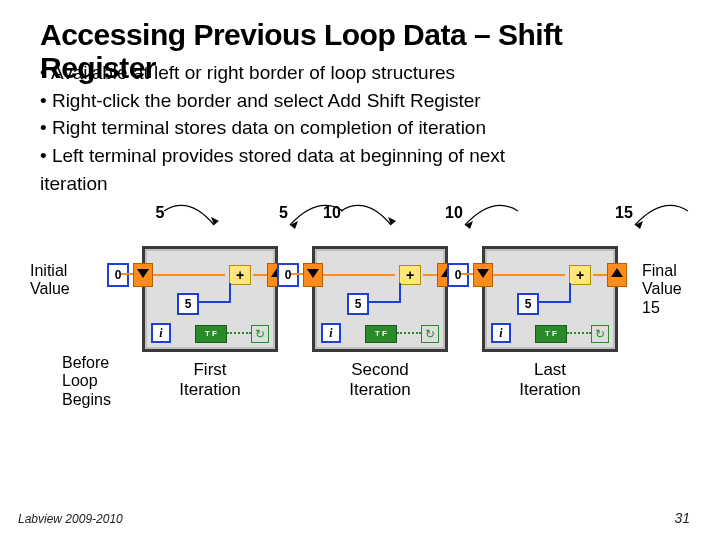  What do you see at coordinates (272, 184) in the screenshot?
I see `bullet-4-cont: iteration` at bounding box center [272, 184].